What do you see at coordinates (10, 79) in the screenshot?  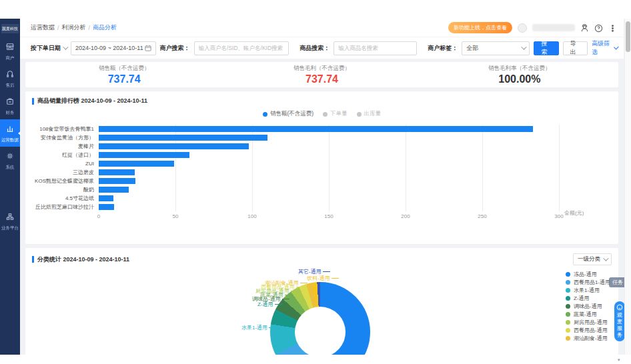 I see `sidebar-item-aftersale: 售后` at bounding box center [10, 79].